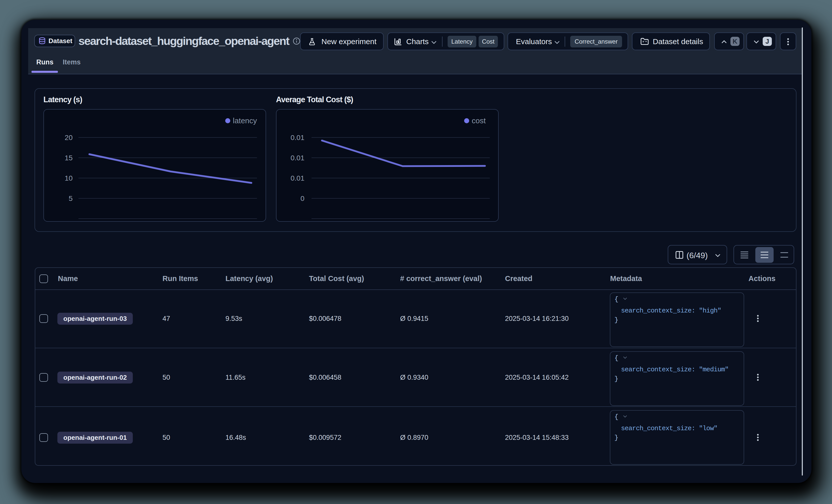 The width and height of the screenshot is (832, 504). Describe the element at coordinates (69, 158) in the screenshot. I see `svg-text: 15` at that location.